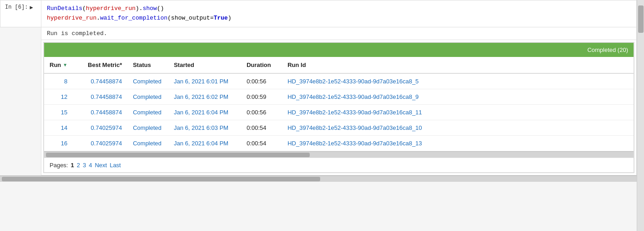  I want to click on cell-run: 8, so click(58, 81).